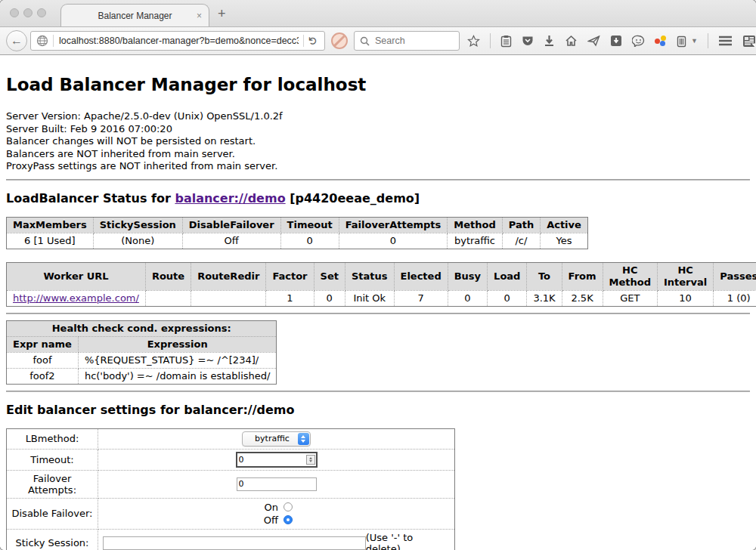 The width and height of the screenshot is (756, 550). I want to click on home-icon, so click(572, 41).